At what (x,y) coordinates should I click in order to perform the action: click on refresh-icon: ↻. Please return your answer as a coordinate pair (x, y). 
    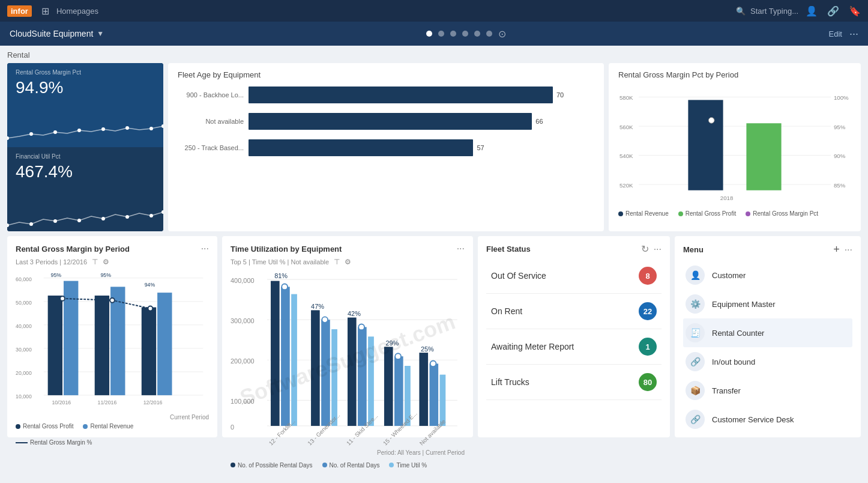
    Looking at the image, I should click on (645, 249).